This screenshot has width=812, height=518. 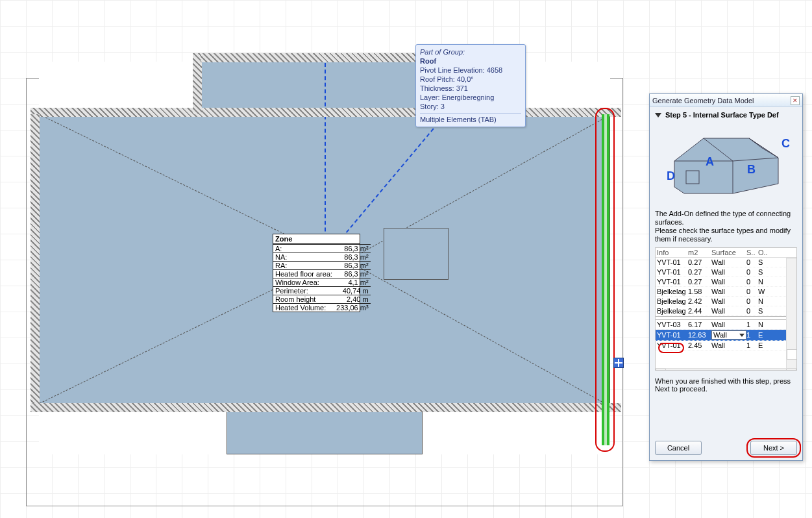 What do you see at coordinates (726, 301) in the screenshot?
I see `table-row: Bjelkelag2.42Wall0N` at bounding box center [726, 301].